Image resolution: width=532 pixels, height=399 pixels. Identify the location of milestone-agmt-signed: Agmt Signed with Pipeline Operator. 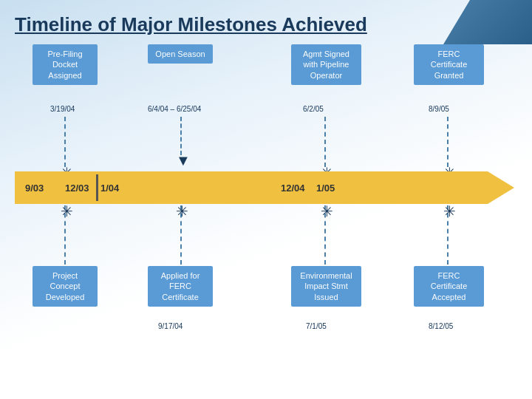
(327, 65).